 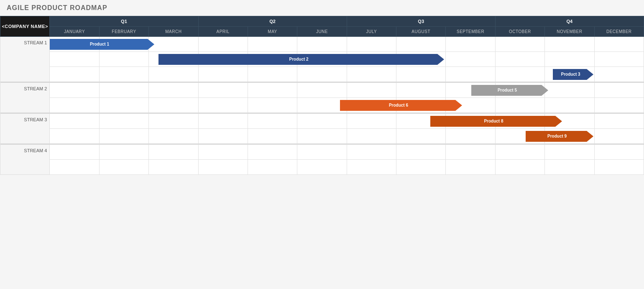 I want to click on month-header-april: APRIL, so click(x=223, y=32).